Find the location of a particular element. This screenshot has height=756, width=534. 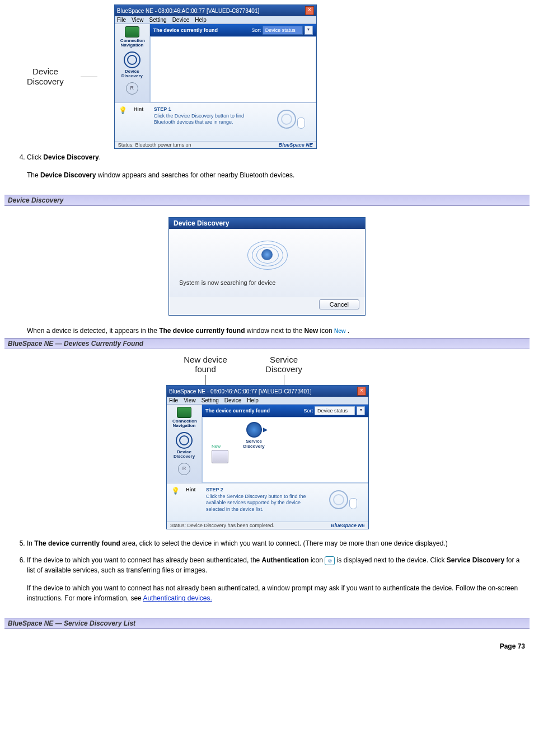

step4-t1: Click is located at coordinates (35, 157).